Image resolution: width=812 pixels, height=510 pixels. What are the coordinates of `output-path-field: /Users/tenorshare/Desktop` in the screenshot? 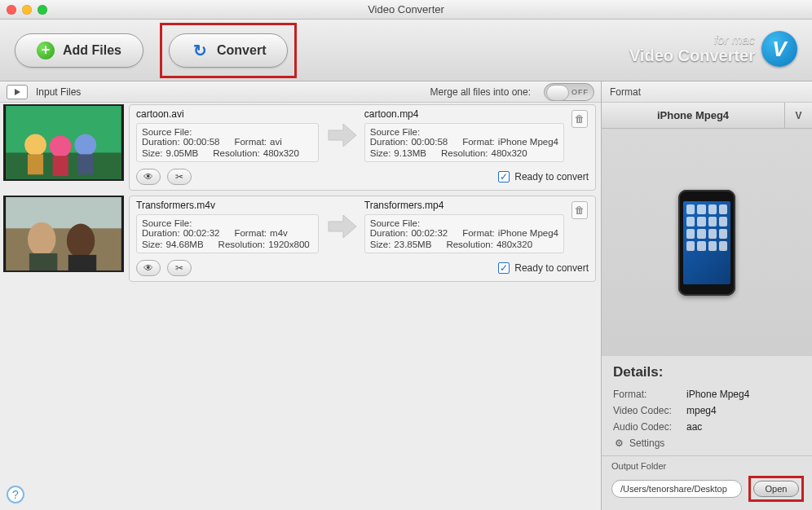 It's located at (677, 489).